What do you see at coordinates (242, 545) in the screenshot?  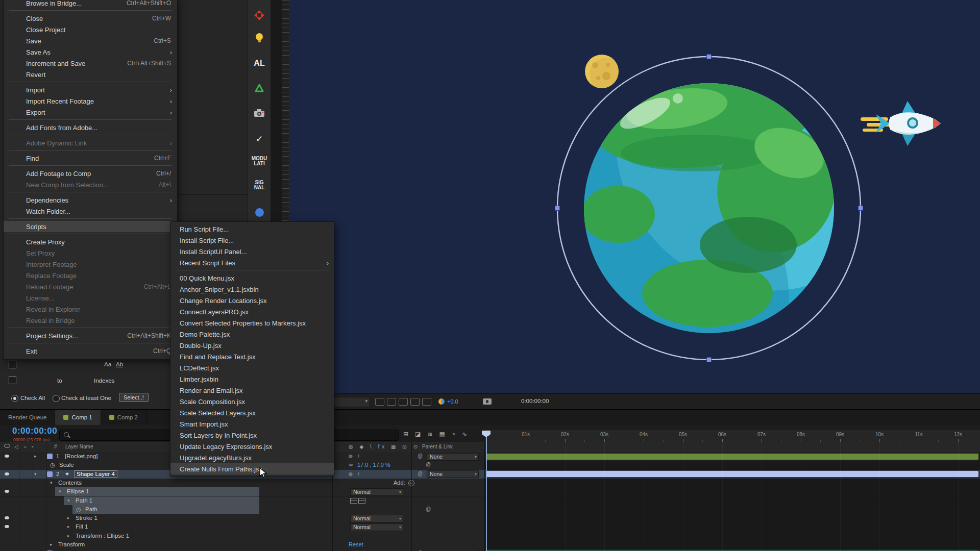 I see `row-name-cell: ▸TransformReset` at bounding box center [242, 545].